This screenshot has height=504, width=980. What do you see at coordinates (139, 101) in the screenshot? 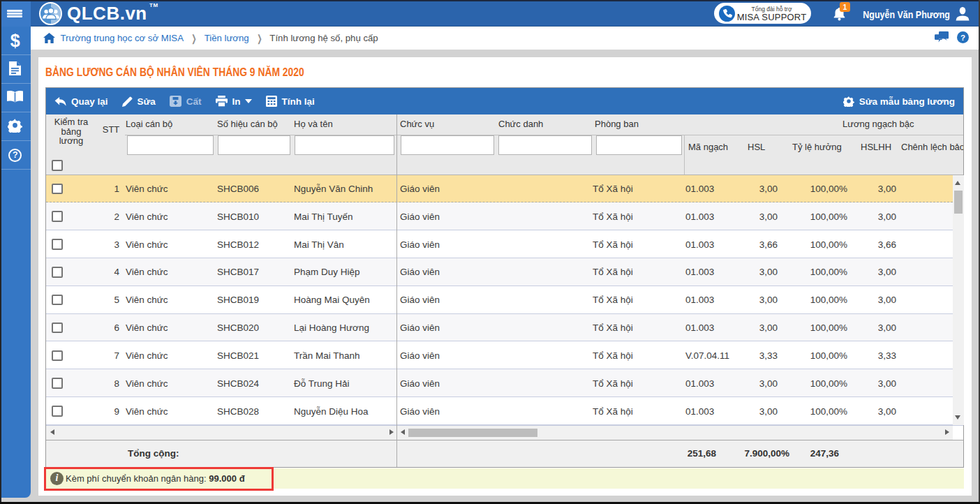
I see `edit-button: Sửa` at bounding box center [139, 101].